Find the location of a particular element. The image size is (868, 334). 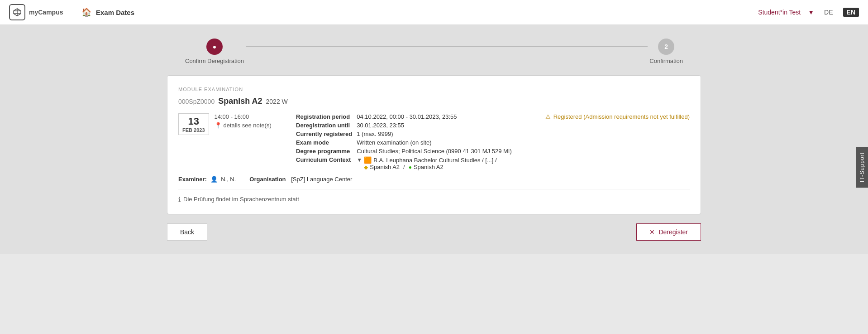

examiner-icon: 👤 is located at coordinates (214, 179).